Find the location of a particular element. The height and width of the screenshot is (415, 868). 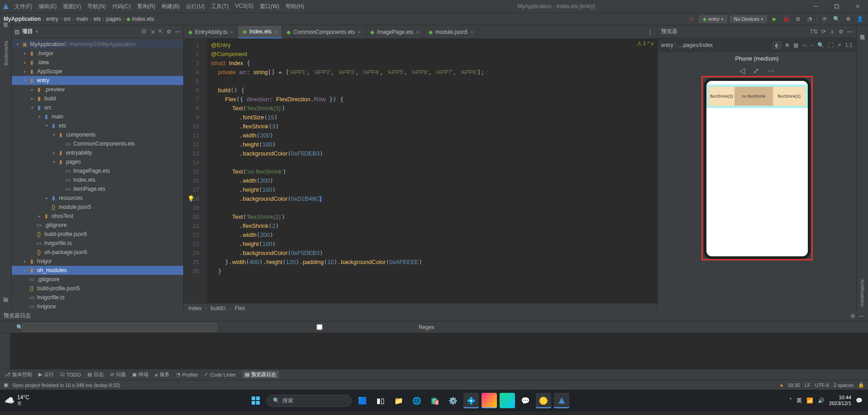

text-icon: T⇅ is located at coordinates (814, 32).